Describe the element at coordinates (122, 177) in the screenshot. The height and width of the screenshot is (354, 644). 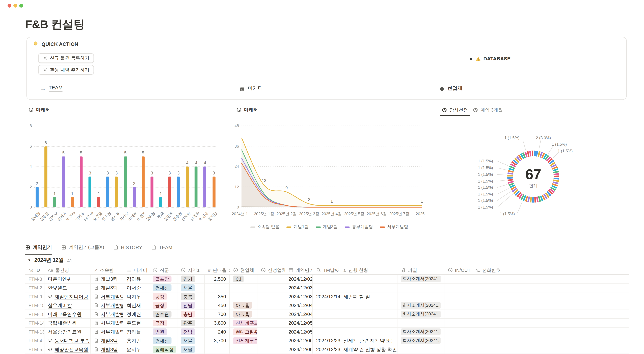
I see `bar-chart-plot: 024682강예린6김병훈1김지수5김하윤1박주하5박지우3배수아1오주원3유도…` at that location.